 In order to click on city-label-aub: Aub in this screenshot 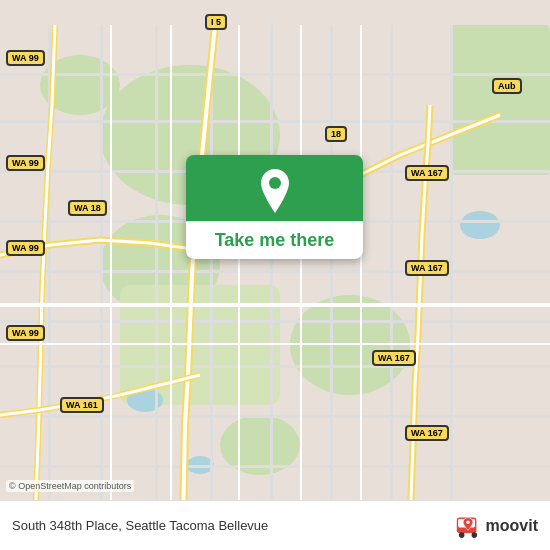, I will do `click(507, 86)`.